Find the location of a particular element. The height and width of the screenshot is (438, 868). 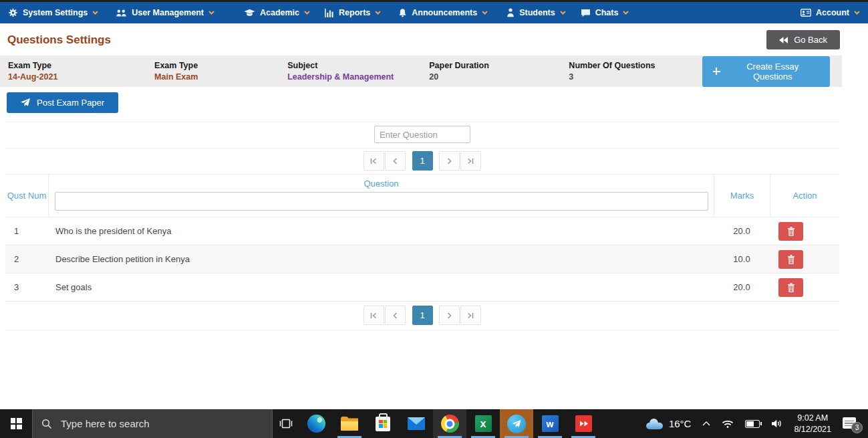

top-pagination-row: 1 is located at coordinates (422, 161).